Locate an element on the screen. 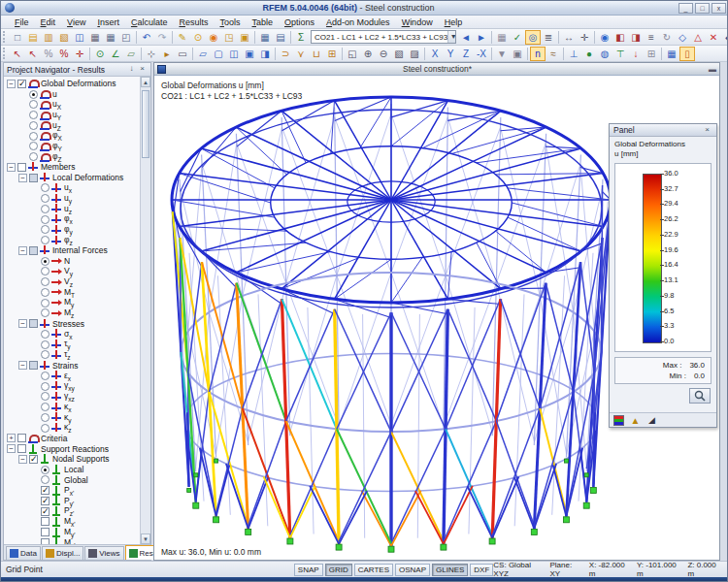  pin-icon: ↓ is located at coordinates (132, 70).